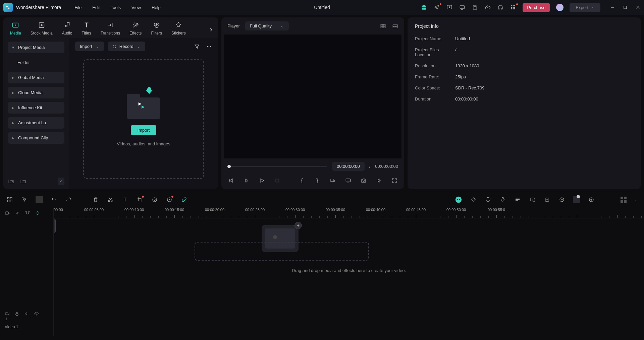  What do you see at coordinates (424, 7) in the screenshot?
I see `gift-icon` at bounding box center [424, 7].